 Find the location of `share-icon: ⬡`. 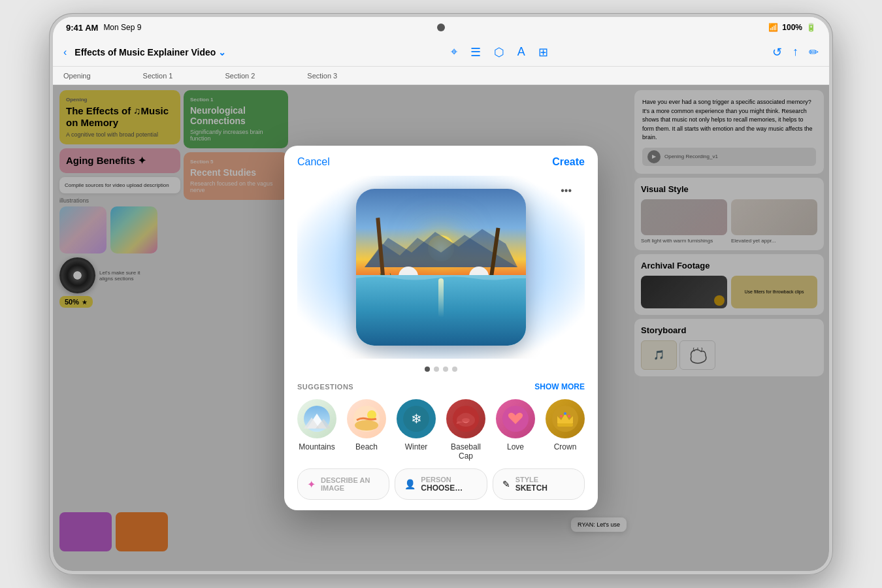

share-icon: ⬡ is located at coordinates (499, 52).